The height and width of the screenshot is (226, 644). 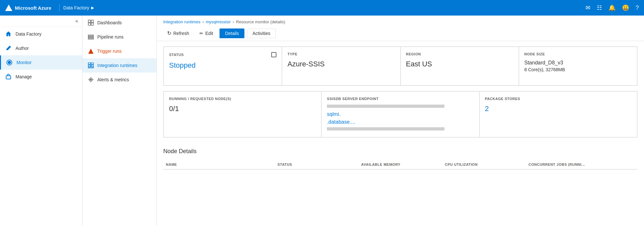 What do you see at coordinates (79, 8) in the screenshot?
I see `topbar-section: Data Factory ▶` at bounding box center [79, 8].